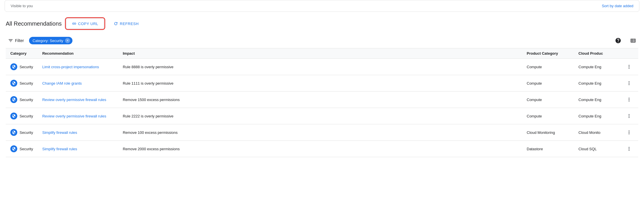  Describe the element at coordinates (78, 67) in the screenshot. I see `table-cell-recommendation: Limit cross-project impersonations` at that location.